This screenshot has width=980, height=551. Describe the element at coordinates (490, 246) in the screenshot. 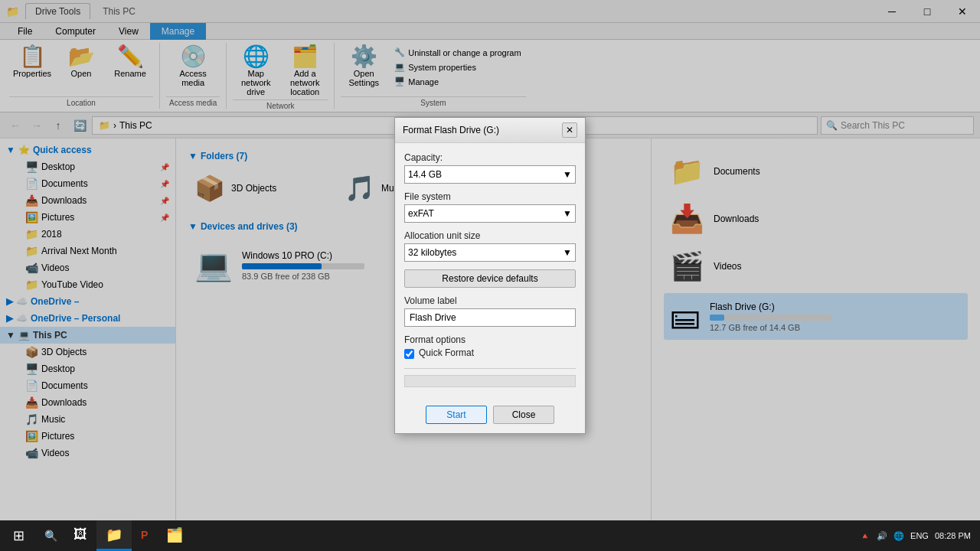

I see `allocation-field: Allocation unit size 32 kilobytes ▼` at that location.